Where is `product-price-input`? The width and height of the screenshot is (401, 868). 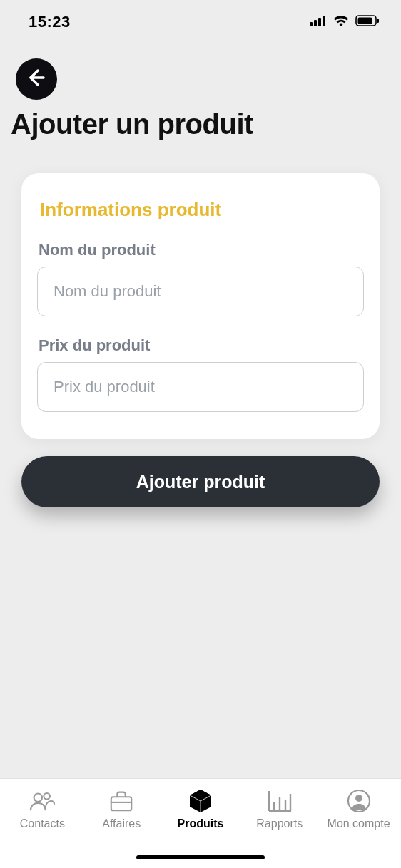
product-price-input is located at coordinates (200, 387).